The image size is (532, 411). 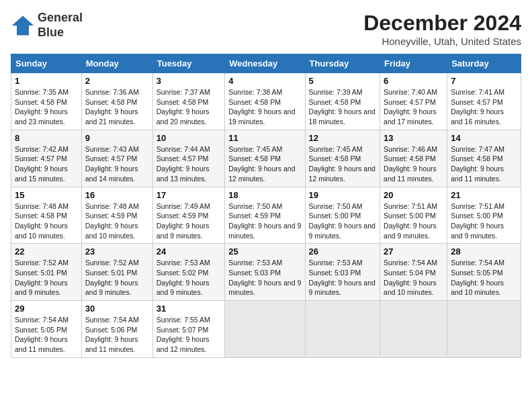 I want to click on col-wednesday: Wednesday, so click(x=265, y=64).